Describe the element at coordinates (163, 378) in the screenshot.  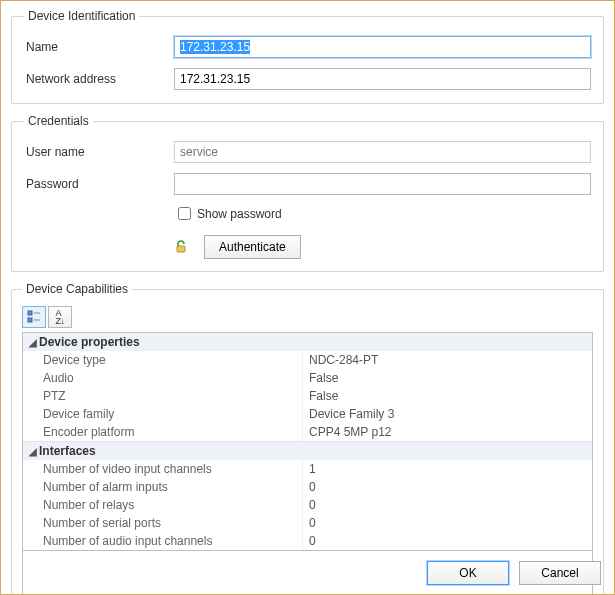
I see `property-name: Audio` at that location.